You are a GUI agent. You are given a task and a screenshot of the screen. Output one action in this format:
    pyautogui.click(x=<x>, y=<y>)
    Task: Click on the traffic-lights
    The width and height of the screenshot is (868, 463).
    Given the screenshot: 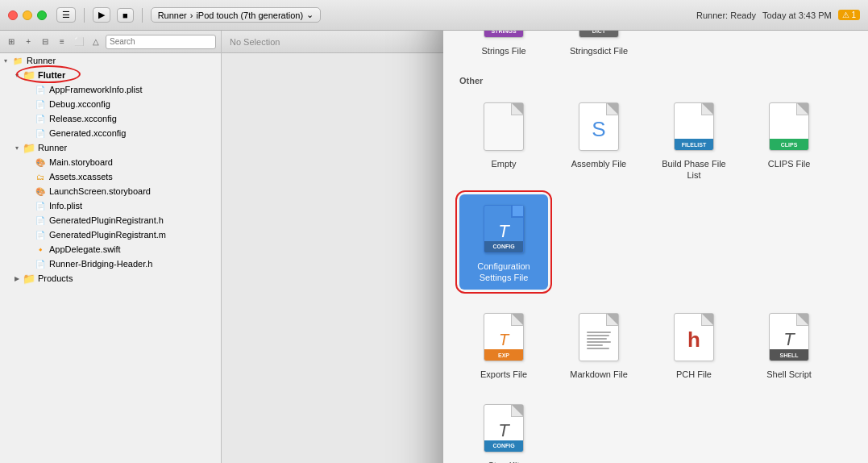 What is the action you would take?
    pyautogui.click(x=27, y=15)
    